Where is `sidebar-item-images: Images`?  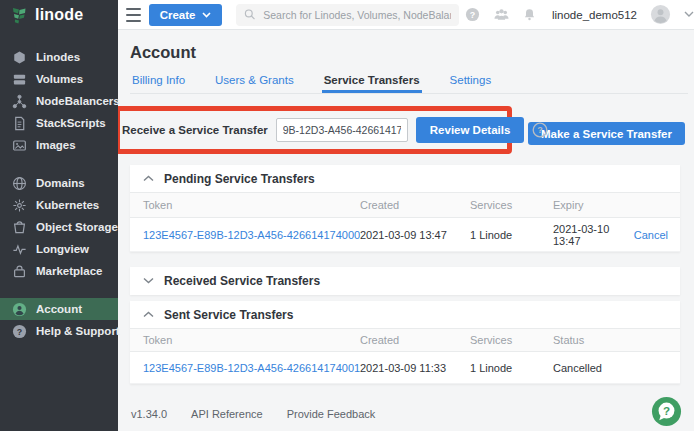 sidebar-item-images: Images is located at coordinates (59, 145).